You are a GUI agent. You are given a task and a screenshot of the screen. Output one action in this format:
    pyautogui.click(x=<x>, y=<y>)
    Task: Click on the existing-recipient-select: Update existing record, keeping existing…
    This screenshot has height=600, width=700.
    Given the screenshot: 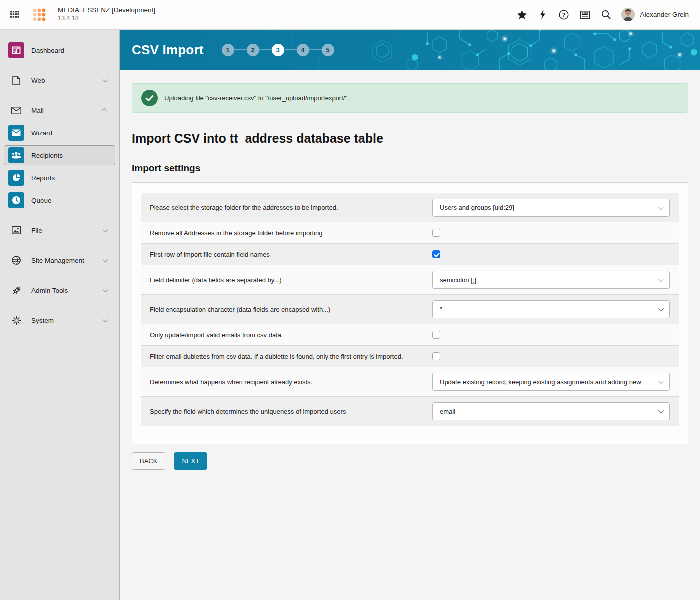 What is the action you would take?
    pyautogui.click(x=551, y=382)
    